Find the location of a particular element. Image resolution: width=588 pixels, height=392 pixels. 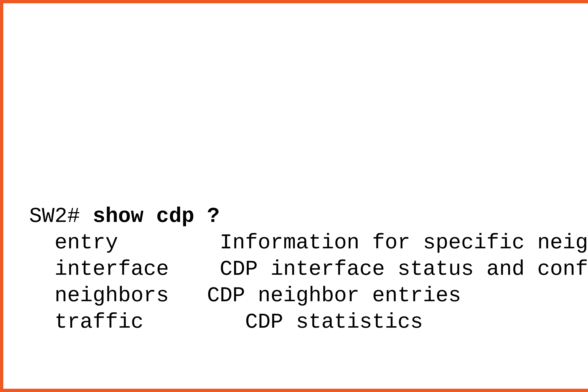

cli-option-interface: interface CDP interface status and confi… is located at coordinates (309, 269).